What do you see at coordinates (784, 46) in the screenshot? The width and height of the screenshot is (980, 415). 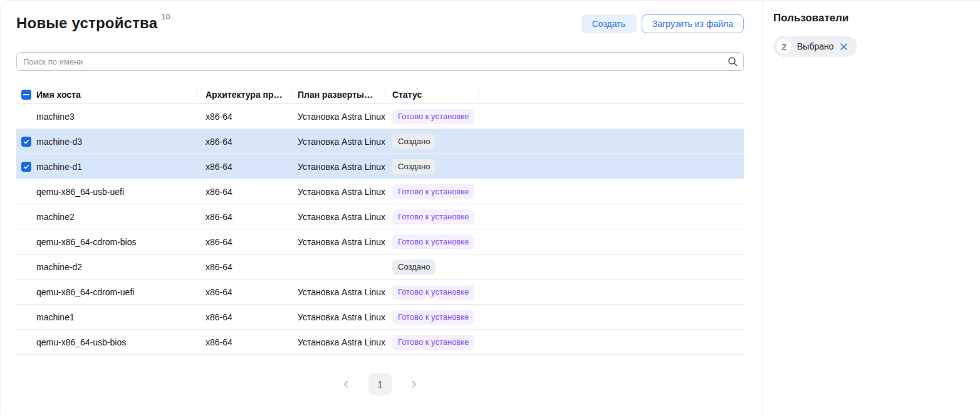 I see `selected-count: 2` at bounding box center [784, 46].